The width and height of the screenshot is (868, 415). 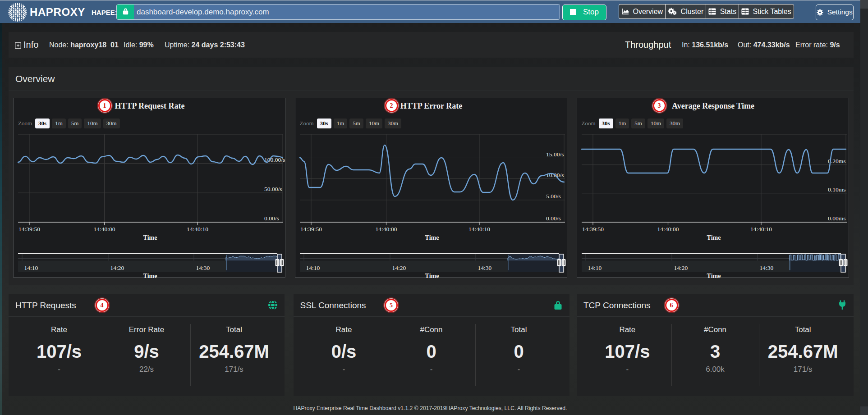 I want to click on svg-text: 50.00/s, so click(x=273, y=189).